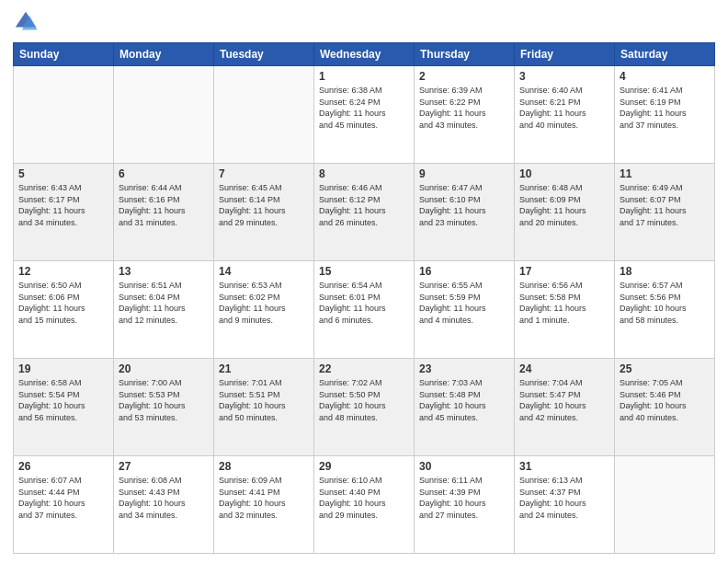 The height and width of the screenshot is (563, 728). What do you see at coordinates (464, 400) in the screenshot?
I see `day-info: Sunrise: 7:03 AM Sunset: 5:48 PM Dayligh…` at bounding box center [464, 400].